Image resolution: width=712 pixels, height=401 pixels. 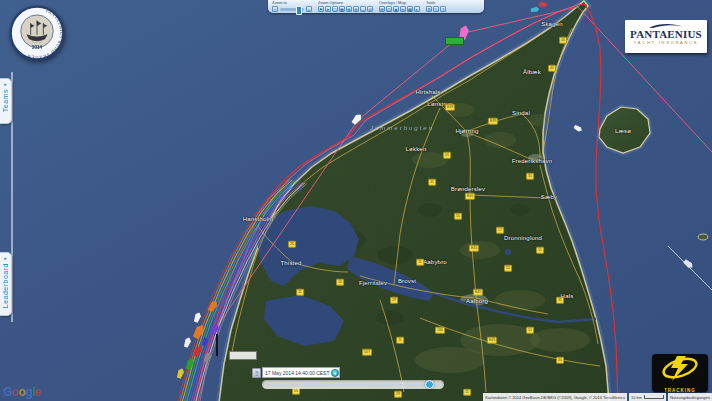 What do you see at coordinates (292, 3) in the screenshot?
I see `toolbar-group-label: Zoom to` at bounding box center [292, 3].